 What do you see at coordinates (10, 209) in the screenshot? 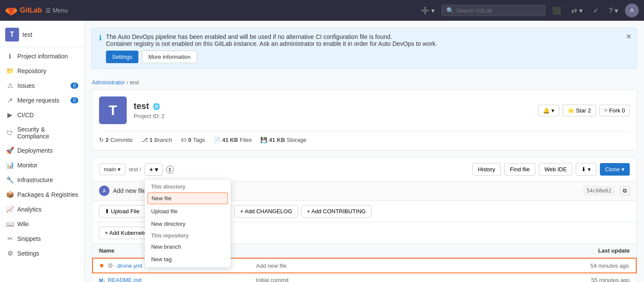
I see `analytics-icon: 📈` at bounding box center [10, 209].